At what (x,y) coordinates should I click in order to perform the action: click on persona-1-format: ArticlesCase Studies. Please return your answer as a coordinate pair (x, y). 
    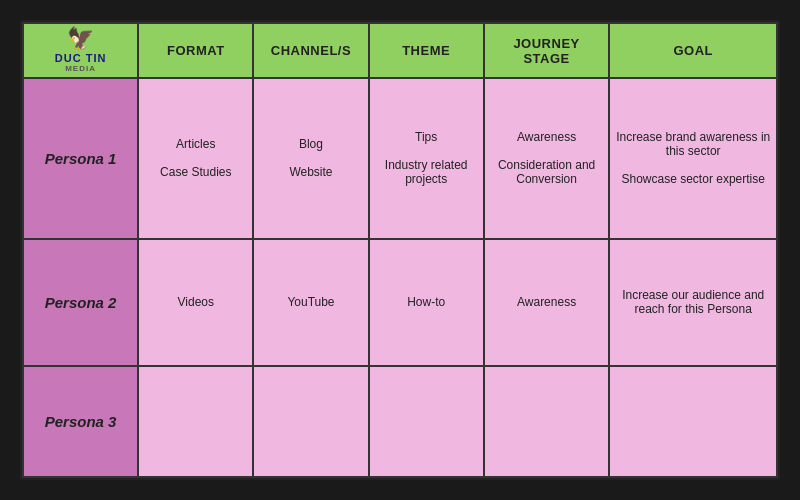
    Looking at the image, I should click on (196, 158).